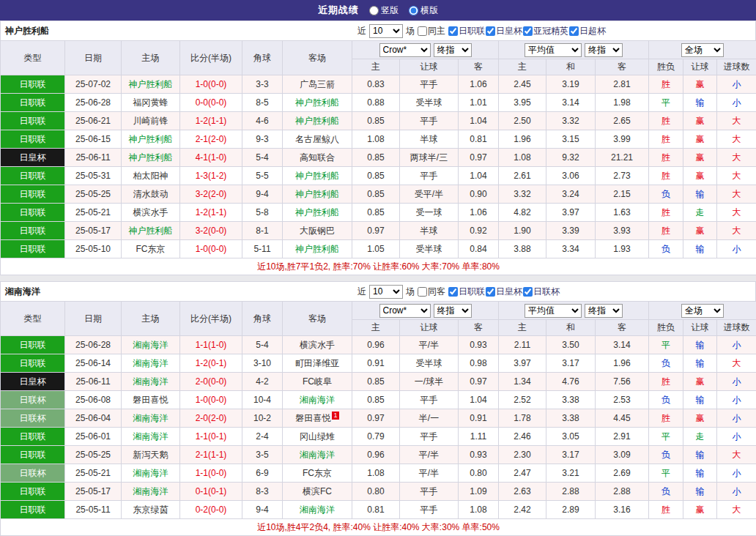 The height and width of the screenshot is (536, 756). I want to click on asian-handicap-cell: 两球半/三, so click(429, 158).